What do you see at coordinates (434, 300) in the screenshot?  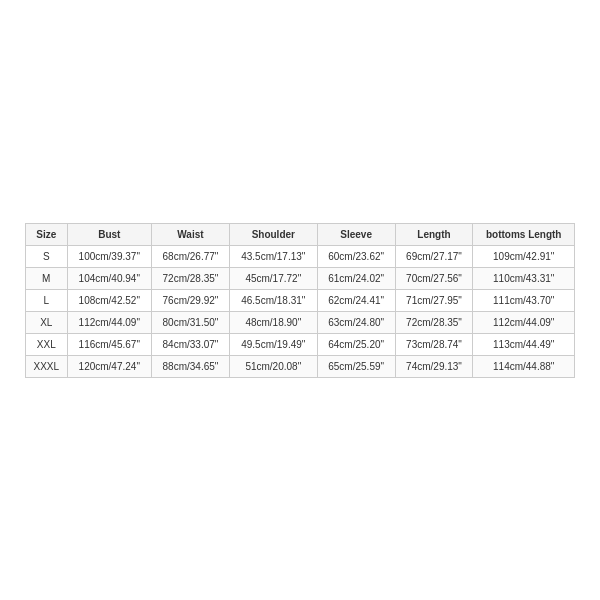 I see `measurement-cell: 71cm/27.95"` at bounding box center [434, 300].